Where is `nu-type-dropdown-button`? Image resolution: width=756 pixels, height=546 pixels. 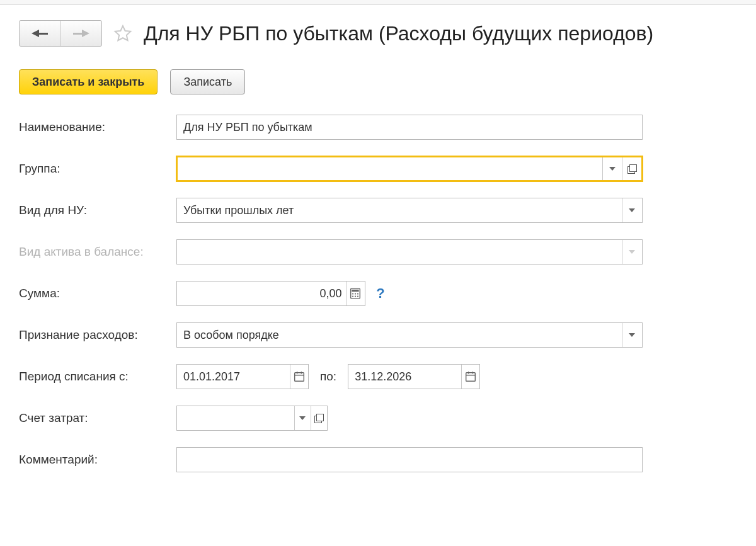
nu-type-dropdown-button is located at coordinates (633, 210).